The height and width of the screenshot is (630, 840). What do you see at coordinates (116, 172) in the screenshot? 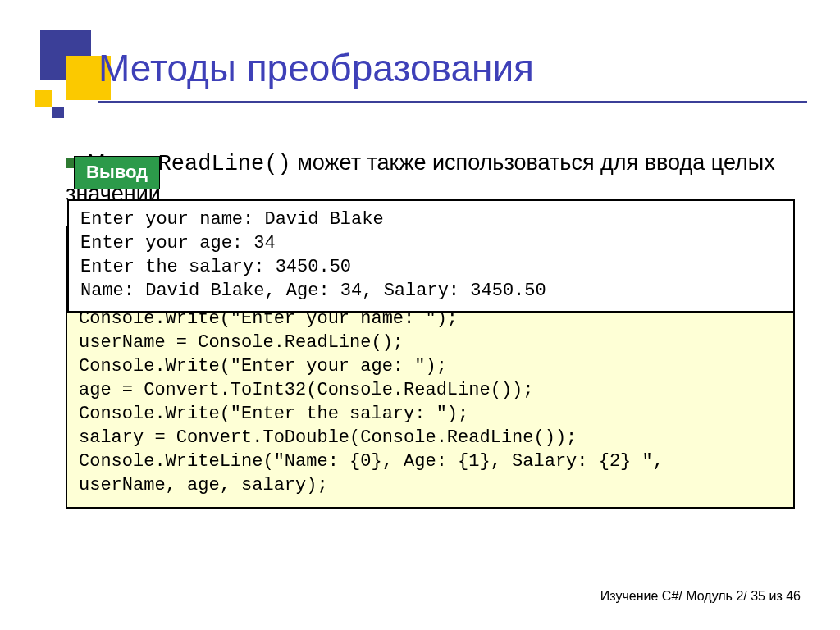
I see `output-badge: Вывод` at bounding box center [116, 172].